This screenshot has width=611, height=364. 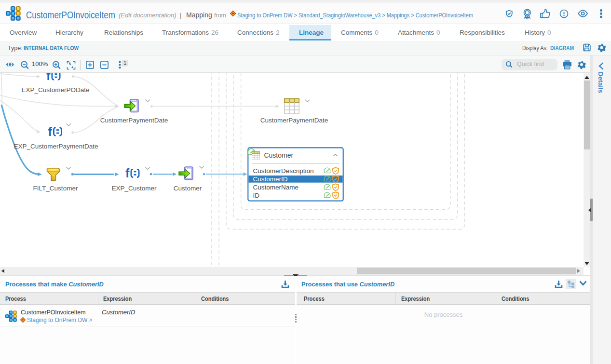 What do you see at coordinates (55, 90) in the screenshot?
I see `svg-text: EXP_CustomerPODate` at bounding box center [55, 90].